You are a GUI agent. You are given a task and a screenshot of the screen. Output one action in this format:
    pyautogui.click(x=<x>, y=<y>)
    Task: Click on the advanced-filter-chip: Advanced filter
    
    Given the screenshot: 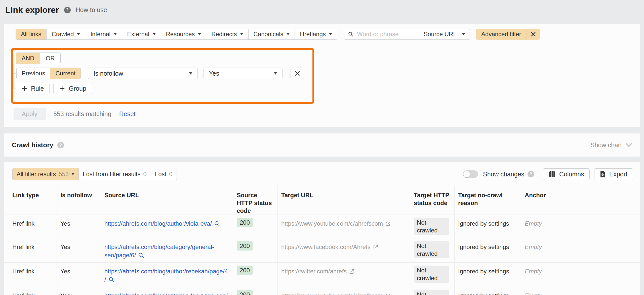 What is the action you would take?
    pyautogui.click(x=508, y=34)
    